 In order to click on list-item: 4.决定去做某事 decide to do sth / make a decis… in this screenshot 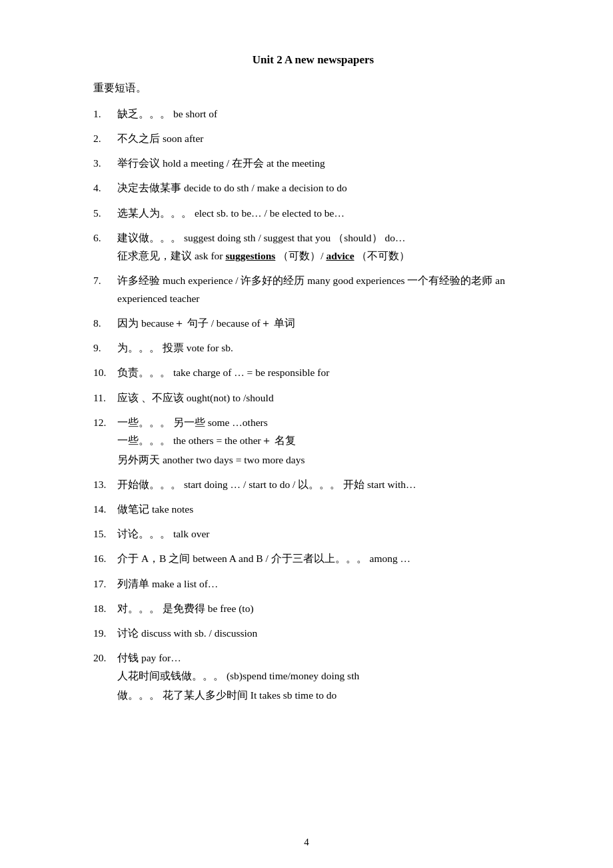, I will do `click(313, 188)`.